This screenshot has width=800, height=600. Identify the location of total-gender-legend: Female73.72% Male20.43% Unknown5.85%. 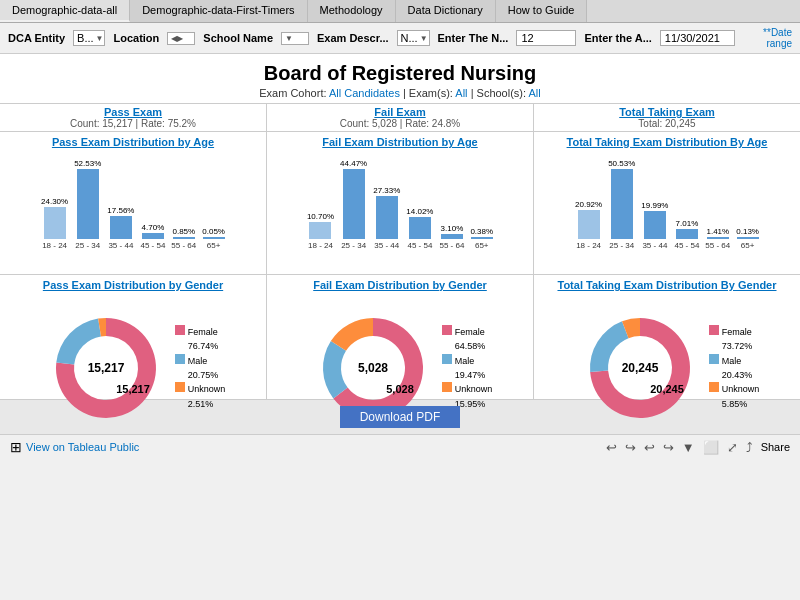
(734, 368).